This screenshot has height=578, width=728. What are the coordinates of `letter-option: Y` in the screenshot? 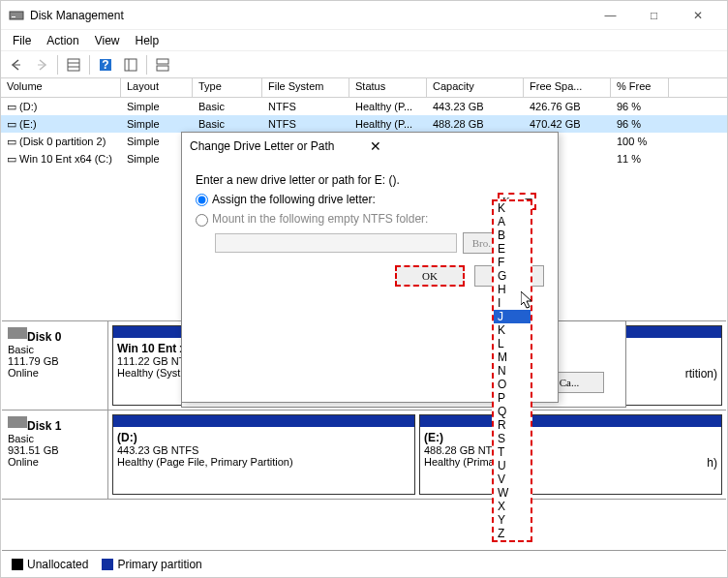 It's located at (512, 520).